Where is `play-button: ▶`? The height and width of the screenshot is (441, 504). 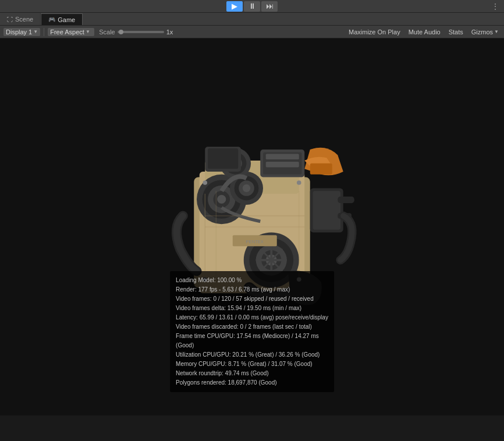 play-button: ▶ is located at coordinates (235, 6).